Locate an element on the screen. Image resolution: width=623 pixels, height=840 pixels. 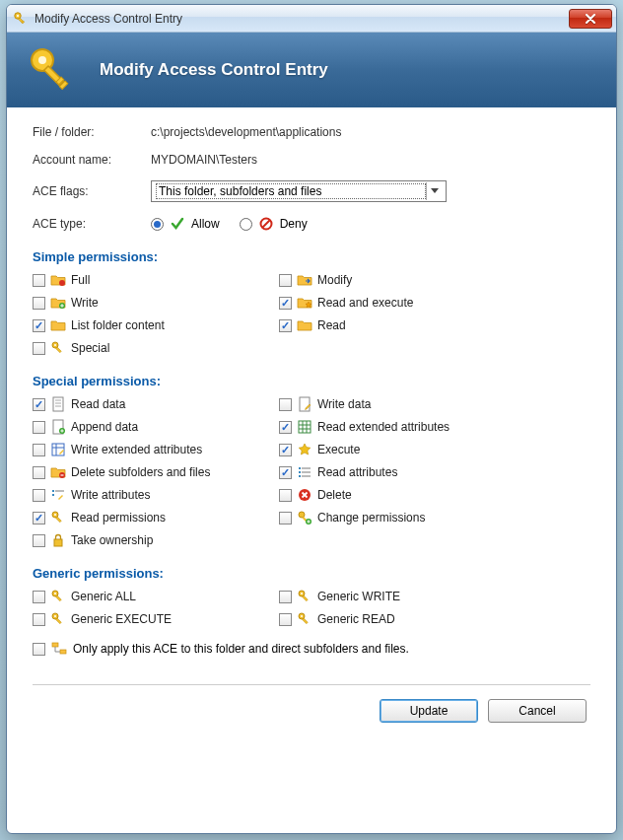
delete-icon is located at coordinates (305, 495).